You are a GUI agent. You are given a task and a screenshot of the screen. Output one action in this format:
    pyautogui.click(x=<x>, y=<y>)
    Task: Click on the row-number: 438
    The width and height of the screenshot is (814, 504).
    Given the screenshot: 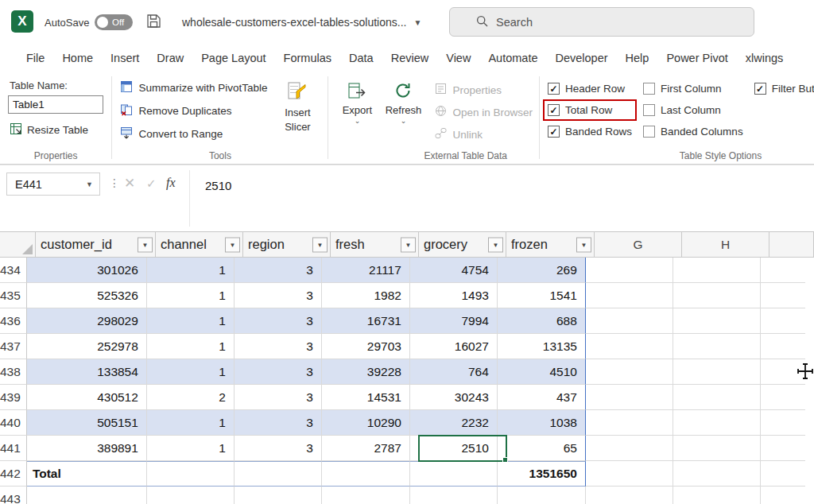 What is the action you would take?
    pyautogui.click(x=14, y=372)
    